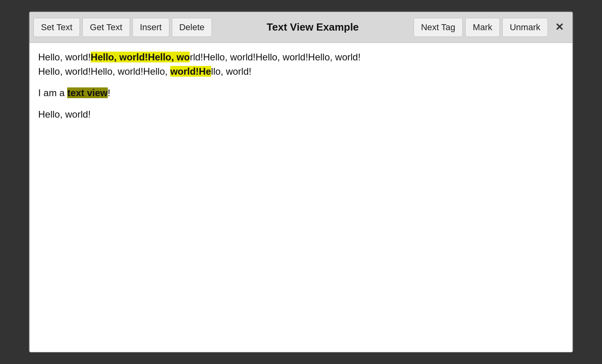  What do you see at coordinates (301, 114) in the screenshot?
I see `paragraph-3: Hello, world!` at bounding box center [301, 114].